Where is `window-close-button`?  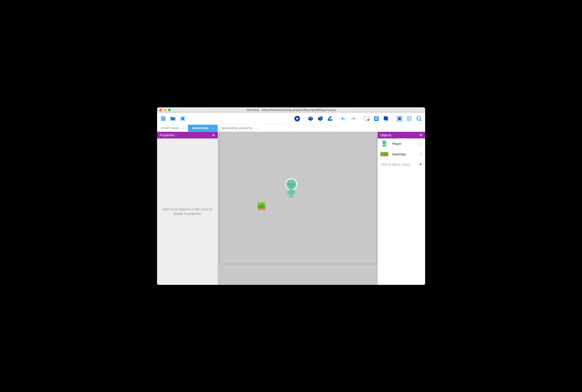
window-close-button is located at coordinates (161, 110).